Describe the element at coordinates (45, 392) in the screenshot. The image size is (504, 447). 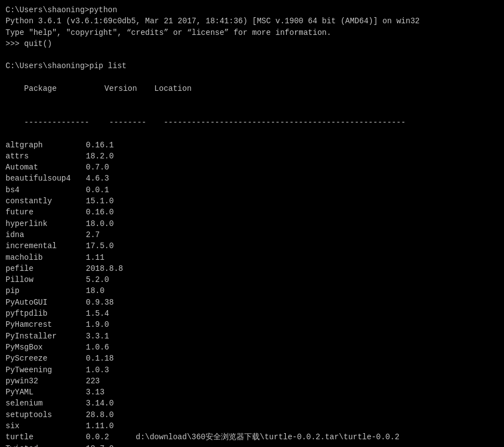
I see `package-name: PyYAML` at that location.